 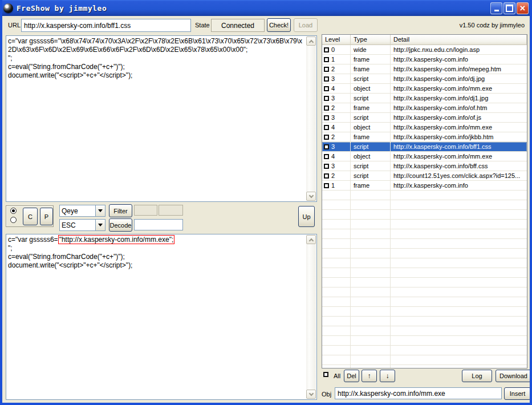 What do you see at coordinates (279, 25) in the screenshot?
I see `check-button: Check!` at bounding box center [279, 25].